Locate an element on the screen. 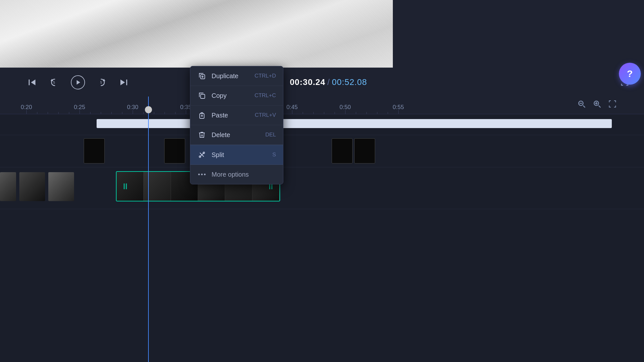 The height and width of the screenshot is (362, 644). split-icon is located at coordinates (202, 155).